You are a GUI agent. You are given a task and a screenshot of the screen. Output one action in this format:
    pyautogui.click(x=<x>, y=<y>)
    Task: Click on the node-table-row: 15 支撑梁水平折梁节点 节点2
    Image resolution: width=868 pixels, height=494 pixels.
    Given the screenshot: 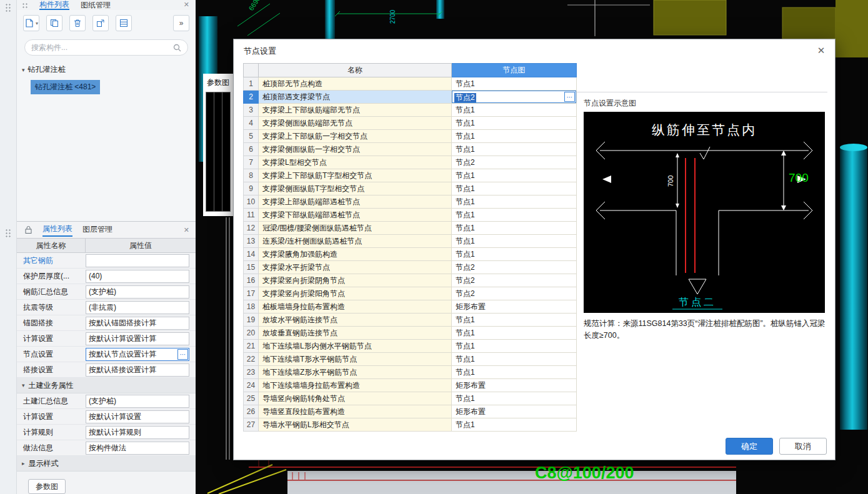 What is the action you would take?
    pyautogui.click(x=410, y=267)
    